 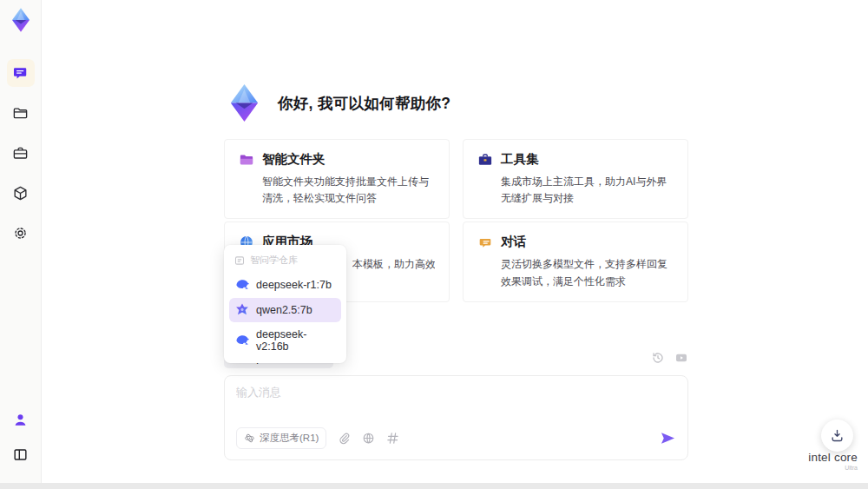 I want to click on split-panel-icon, so click(x=21, y=455).